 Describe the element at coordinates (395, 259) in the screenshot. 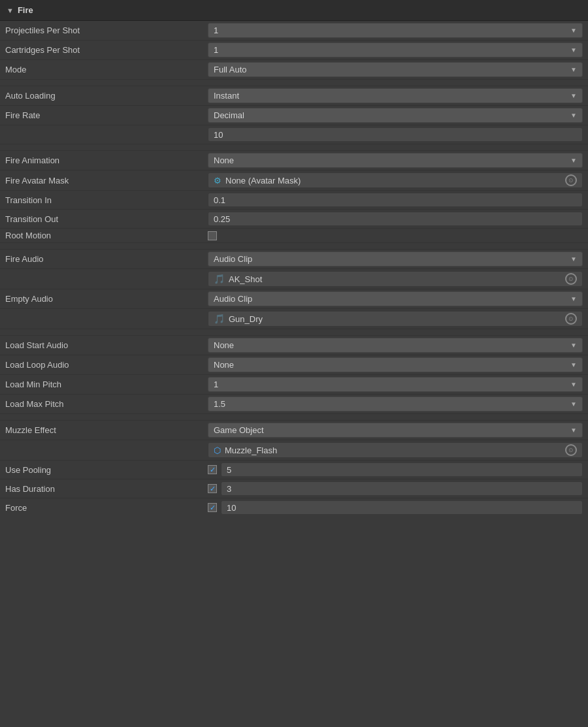

I see `dropdown-fire-audio-type: Audio Clip▼` at that location.